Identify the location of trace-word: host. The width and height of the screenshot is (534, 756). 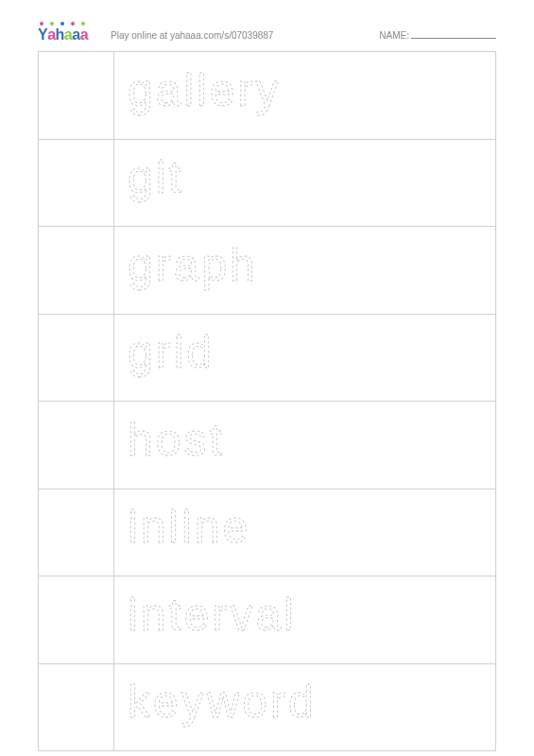
(312, 445).